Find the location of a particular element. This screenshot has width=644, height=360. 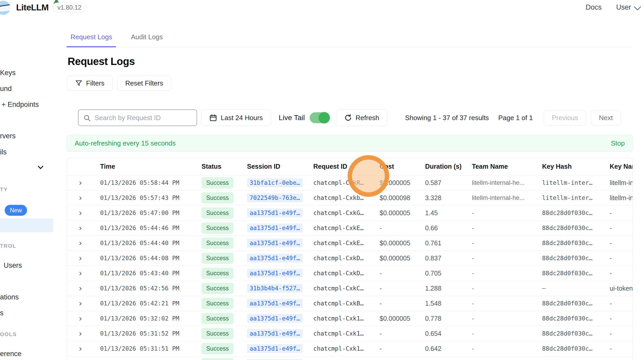

key-hash-cell: 88dc28d0f030c… is located at coordinates (570, 213).